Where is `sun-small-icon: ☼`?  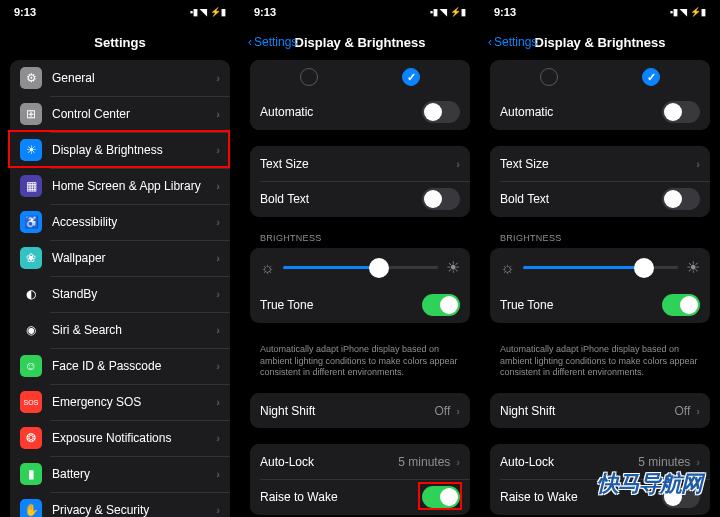 sun-small-icon: ☼ is located at coordinates (268, 268).